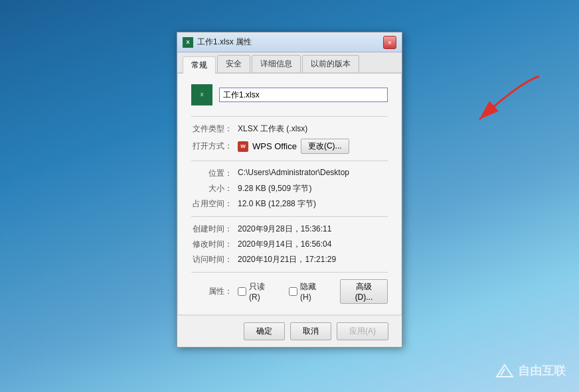 The width and height of the screenshot is (579, 392). Describe the element at coordinates (290, 260) in the screenshot. I see `accessed-row: 访问时间： 2020年10月21日，17:21:29` at that location.